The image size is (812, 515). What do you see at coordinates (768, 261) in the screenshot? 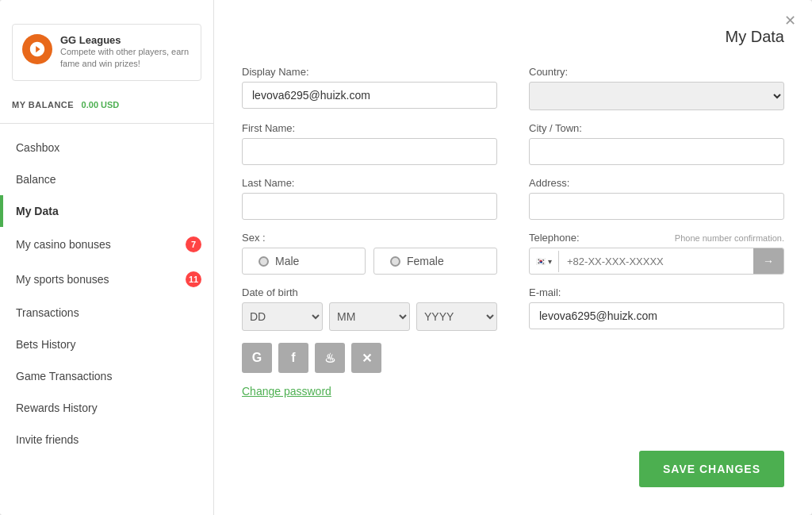
I see `telephone-submit-button: →` at bounding box center [768, 261].